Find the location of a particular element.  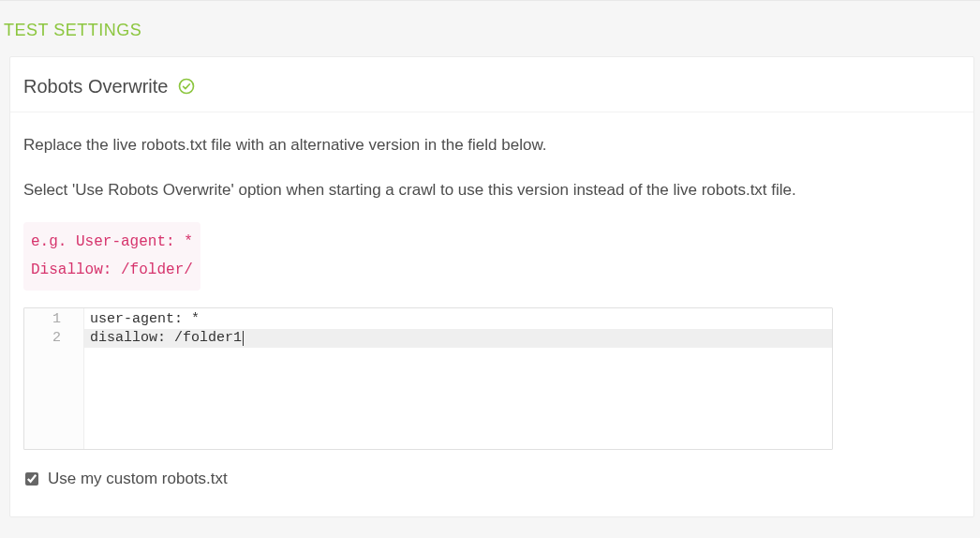

panel-header: Robots Overwrite is located at coordinates (492, 84).